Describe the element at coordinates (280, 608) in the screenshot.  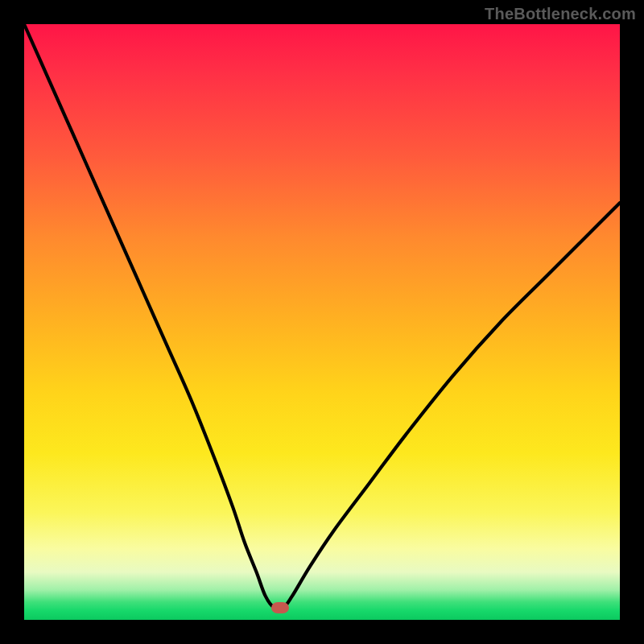
I see `optimum-marker` at that location.